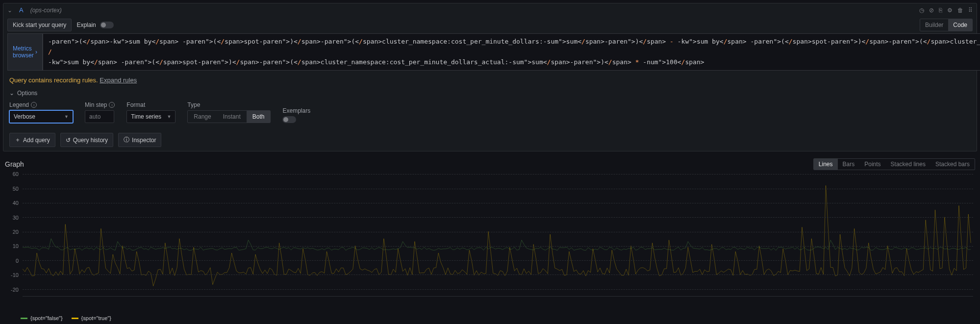 Image resolution: width=980 pixels, height=324 pixels. Describe the element at coordinates (151, 105) in the screenshot. I see `format-label: Format` at that location.